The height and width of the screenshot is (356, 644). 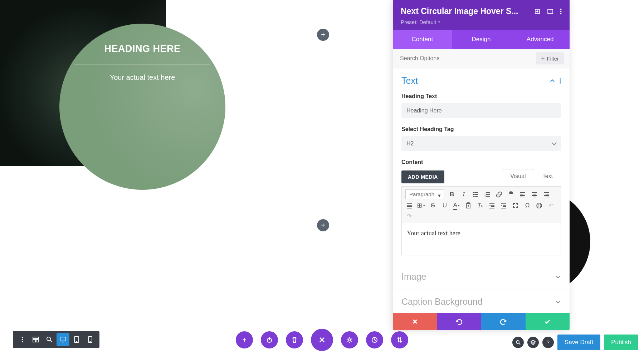 What do you see at coordinates (294, 340) in the screenshot?
I see `trash-icon` at bounding box center [294, 340].